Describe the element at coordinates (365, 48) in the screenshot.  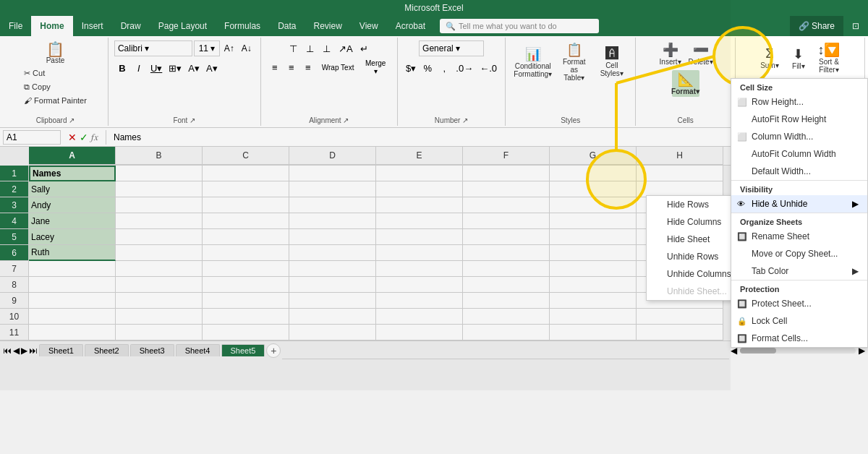
I see `indent-button: ↵` at that location.